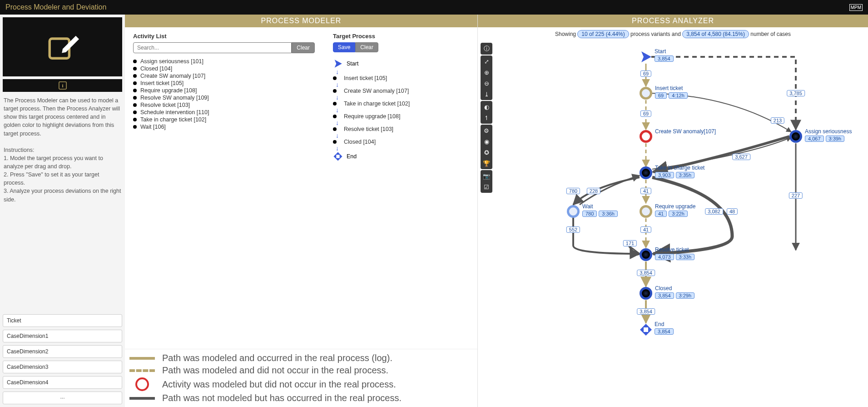  What do you see at coordinates (646, 211) in the screenshot?
I see `node-require: Require upgrade413:22h` at bounding box center [646, 211].